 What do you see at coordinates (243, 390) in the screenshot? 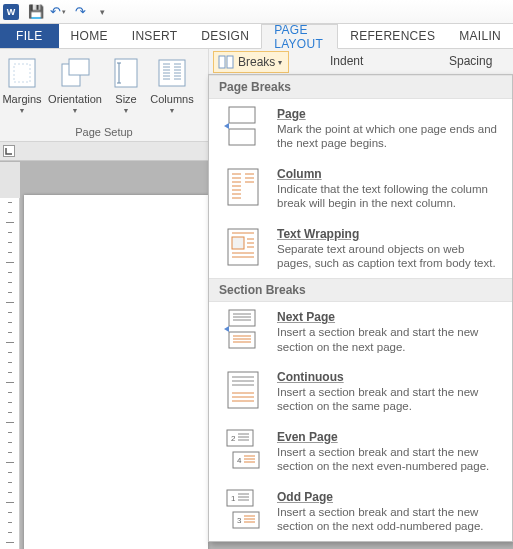
I see `continuous-break-icon` at bounding box center [243, 390].